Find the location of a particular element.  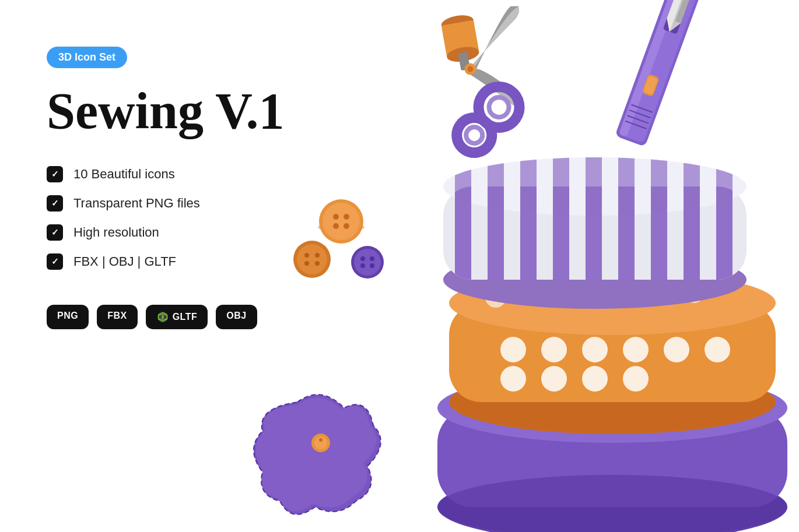

feature-item-3: High resolution is located at coordinates (187, 232).